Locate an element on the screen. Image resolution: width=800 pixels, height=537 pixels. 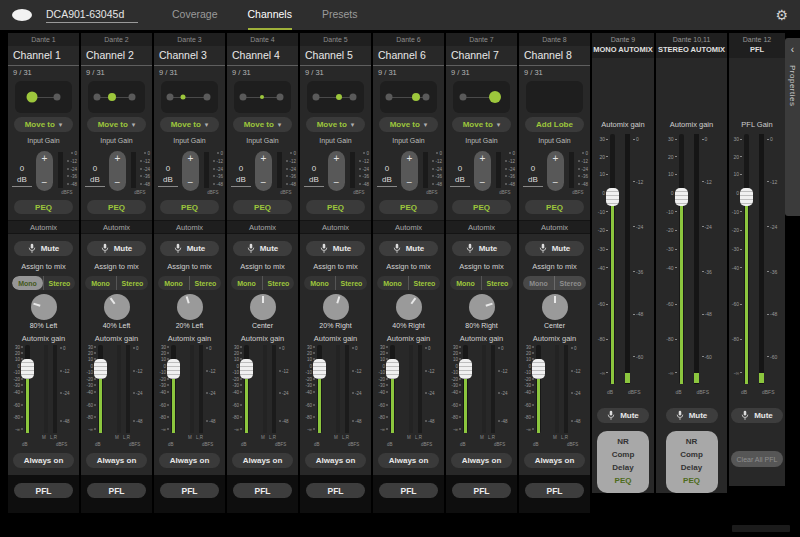
properties-panel-toggle: ‹ Properties is located at coordinates (792, 127).